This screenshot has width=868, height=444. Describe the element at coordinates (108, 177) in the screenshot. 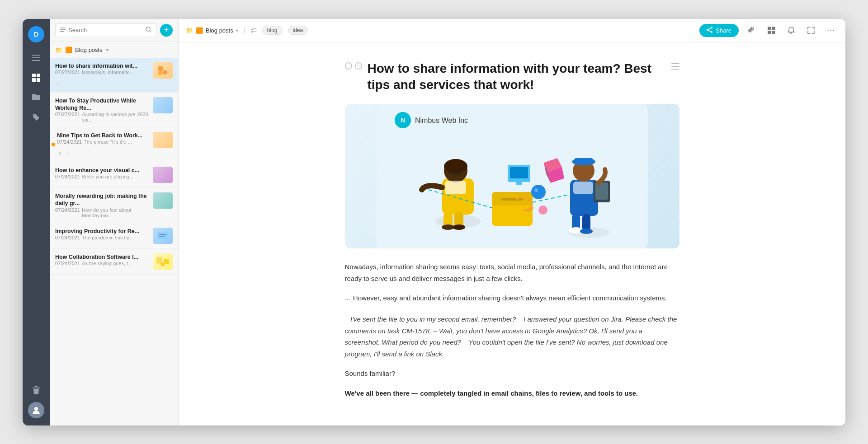

I see `post-excerpt: While you are playing...` at that location.